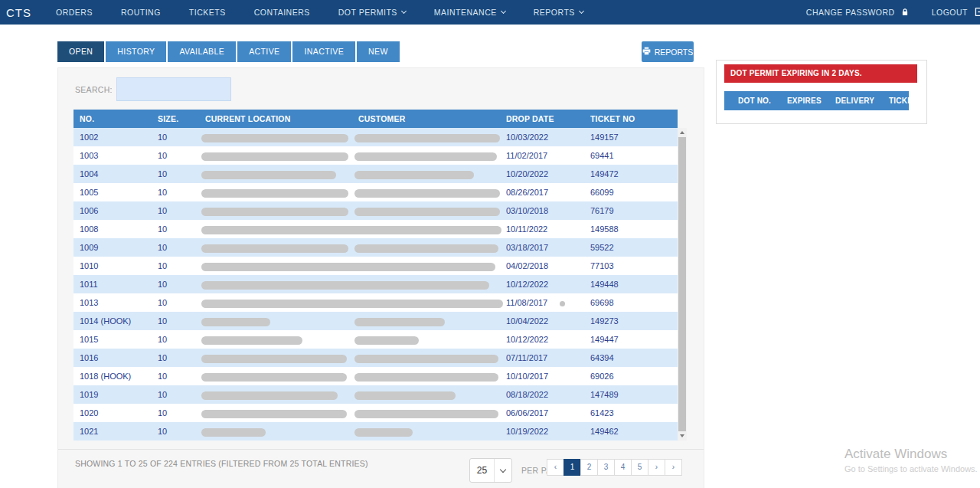 The width and height of the screenshot is (980, 488). What do you see at coordinates (573, 467) in the screenshot?
I see `pagination-page-1: 1` at bounding box center [573, 467].